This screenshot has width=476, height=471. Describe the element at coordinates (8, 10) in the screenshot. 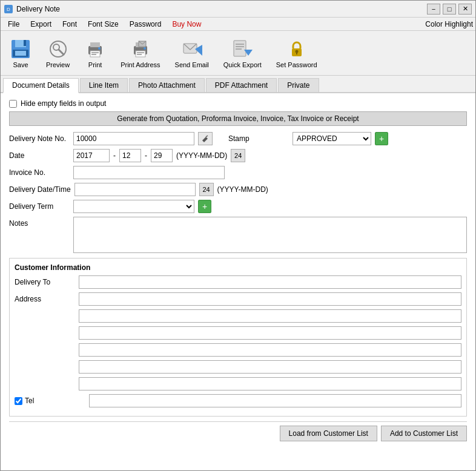

I see `svg-text: D` at that location.